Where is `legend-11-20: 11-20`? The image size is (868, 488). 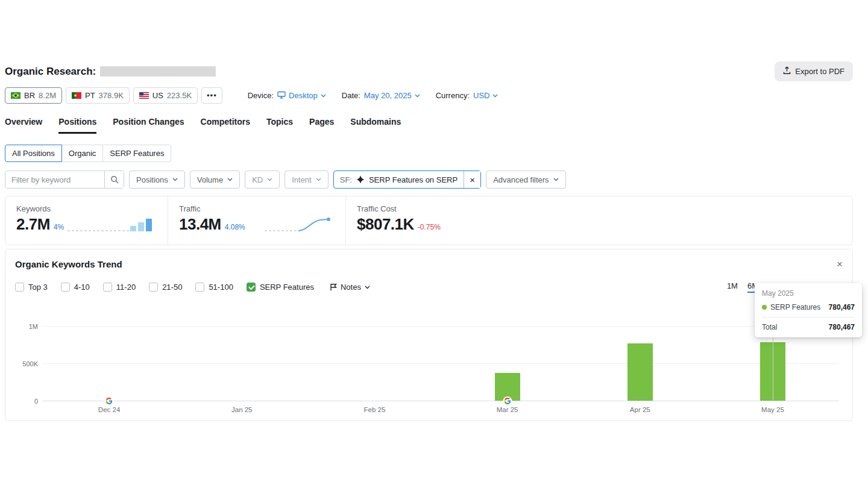 legend-11-20: 11-20 is located at coordinates (119, 287).